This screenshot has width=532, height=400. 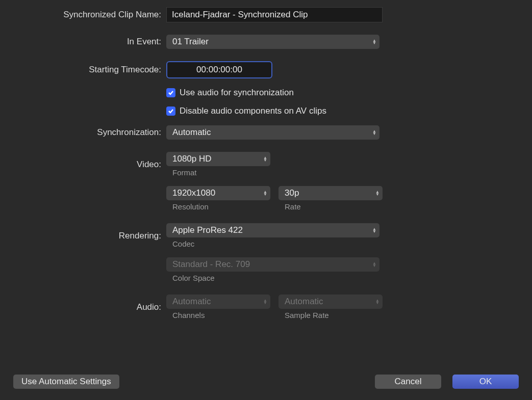 I want to click on in-event-label: In Event:, so click(x=90, y=42).